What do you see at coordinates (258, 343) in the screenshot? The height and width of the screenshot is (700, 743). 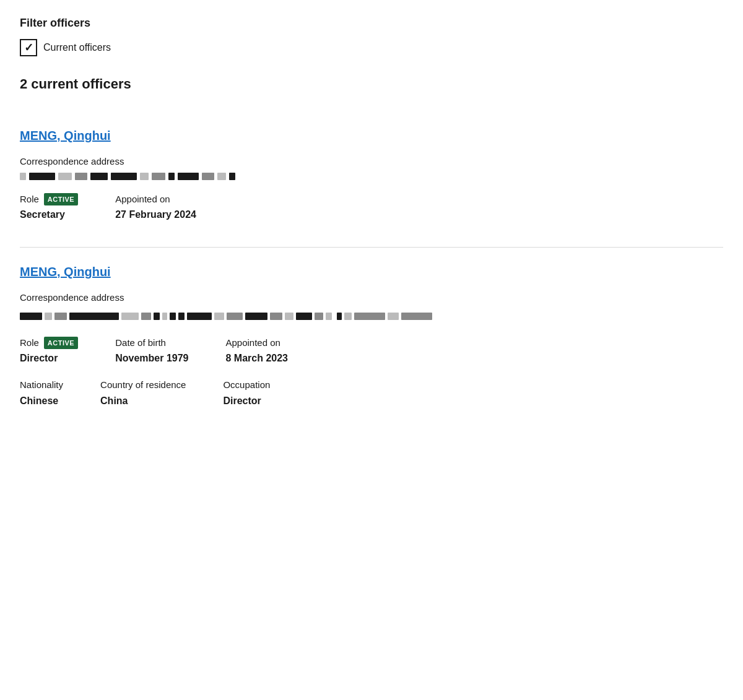 I see `officer-2-appointed-label: Appointed on` at bounding box center [258, 343].